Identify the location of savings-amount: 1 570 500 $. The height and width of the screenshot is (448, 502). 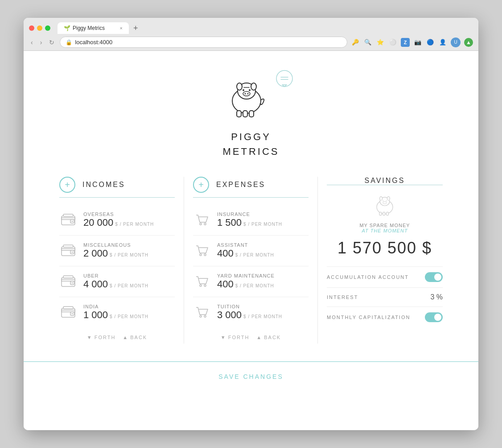
(385, 248).